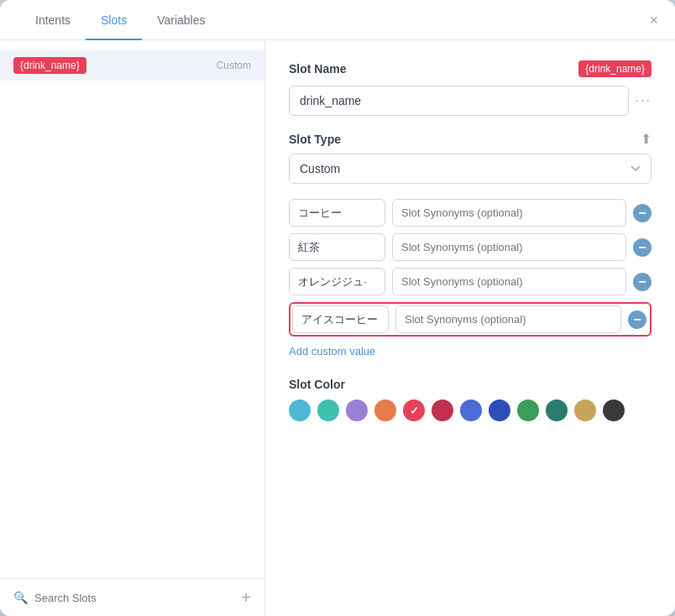 This screenshot has width=675, height=616. I want to click on slot-color-label: Slot Color, so click(317, 384).